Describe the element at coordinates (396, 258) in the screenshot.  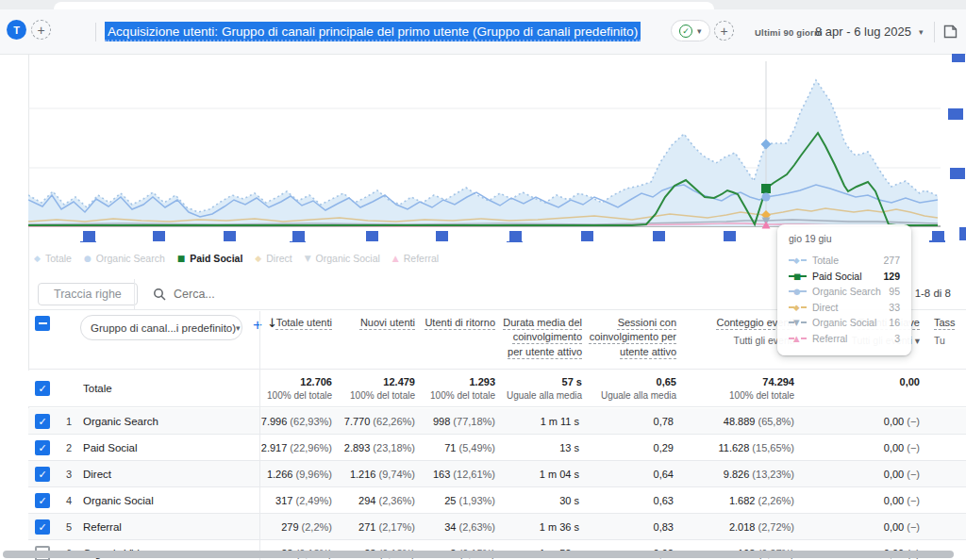
I see `legend-marker-icon: ▲` at that location.